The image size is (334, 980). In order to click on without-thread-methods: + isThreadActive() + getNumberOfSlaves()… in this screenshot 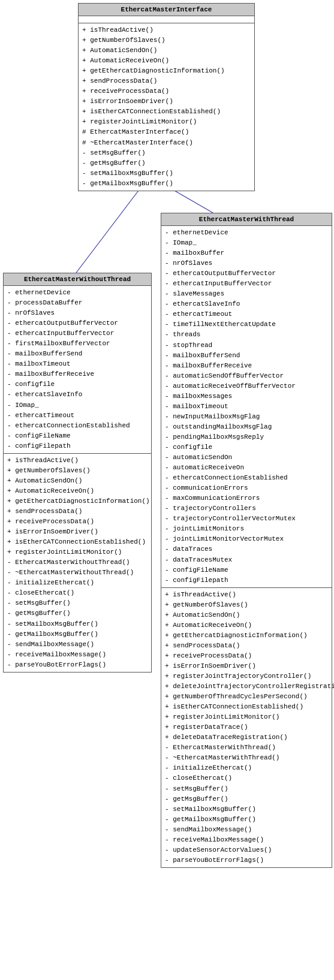, I will do `click(77, 563)`.